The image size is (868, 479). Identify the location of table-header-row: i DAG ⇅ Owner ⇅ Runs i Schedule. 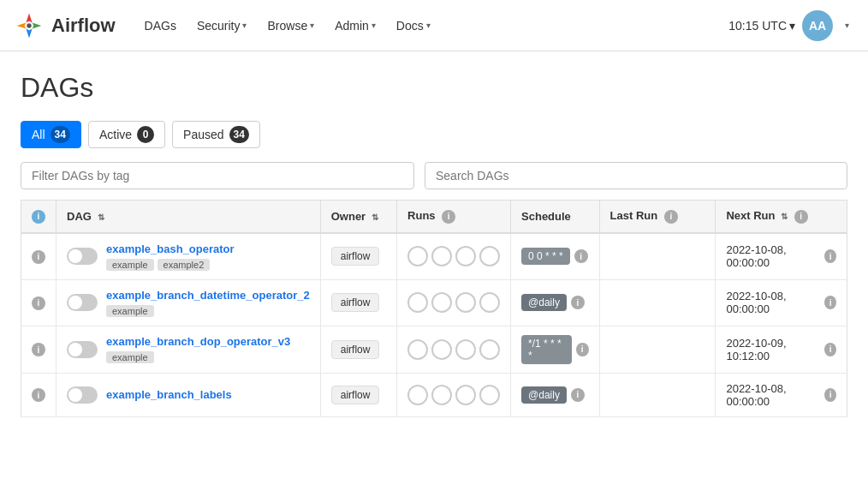
(435, 217).